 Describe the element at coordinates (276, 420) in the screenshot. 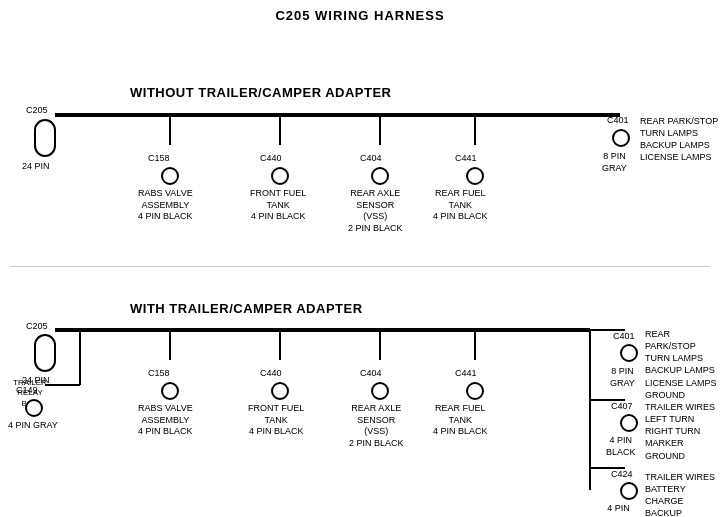

I see `s2-c440-label: FRONT FUELTANK4 PIN BLACK` at that location.